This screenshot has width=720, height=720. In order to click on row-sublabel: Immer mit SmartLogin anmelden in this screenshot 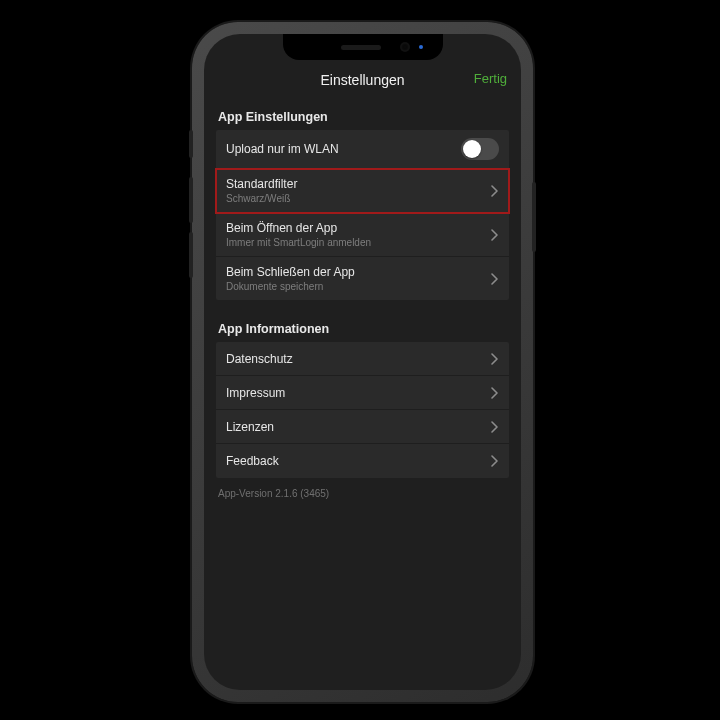, I will do `click(358, 242)`.